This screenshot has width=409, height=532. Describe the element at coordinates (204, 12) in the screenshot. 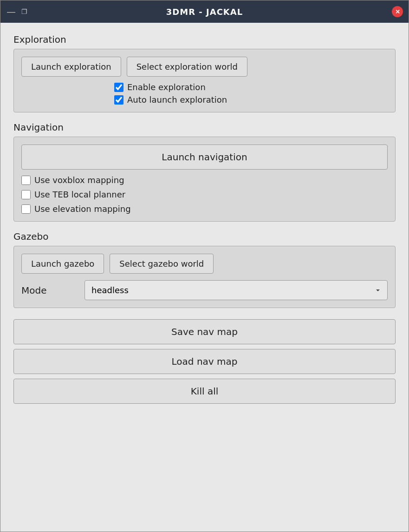

I see `window-title: 3DMR - JACKAL` at that location.